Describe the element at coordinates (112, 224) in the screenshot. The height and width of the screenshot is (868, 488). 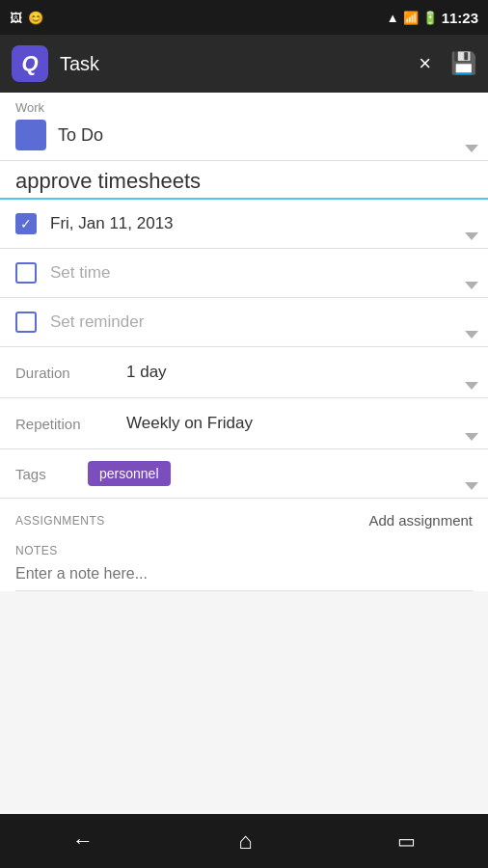
I see `date-value: Fri, Jan 11, 2013` at that location.